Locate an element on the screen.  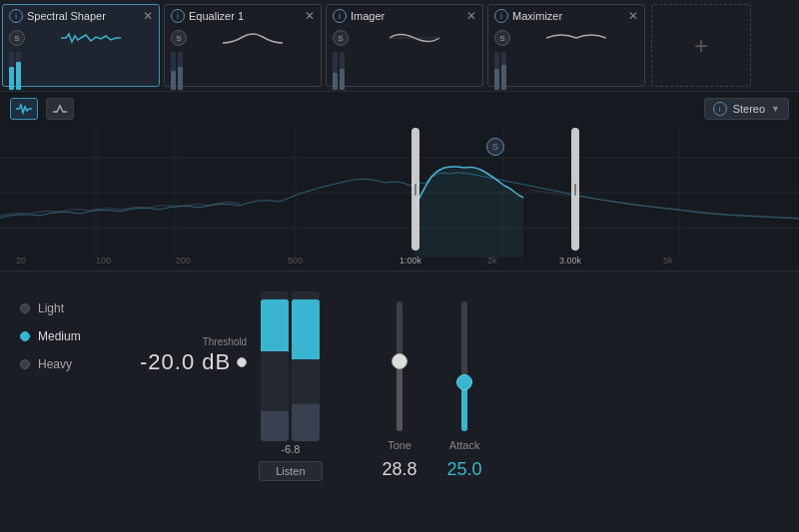
options-panel: Light Medium Heavy is located at coordinates (70, 326).